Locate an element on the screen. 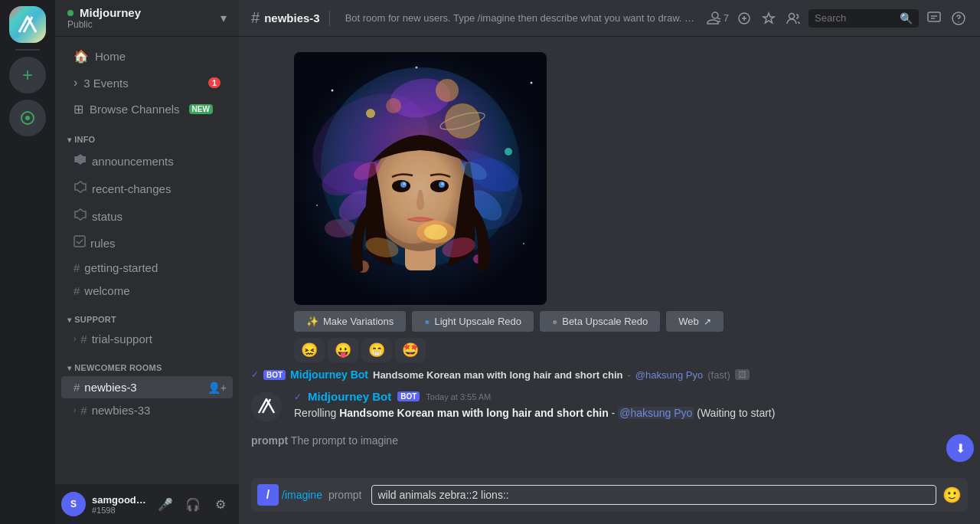 This screenshot has width=980, height=524. verified-icon-2: ✓ is located at coordinates (298, 397).